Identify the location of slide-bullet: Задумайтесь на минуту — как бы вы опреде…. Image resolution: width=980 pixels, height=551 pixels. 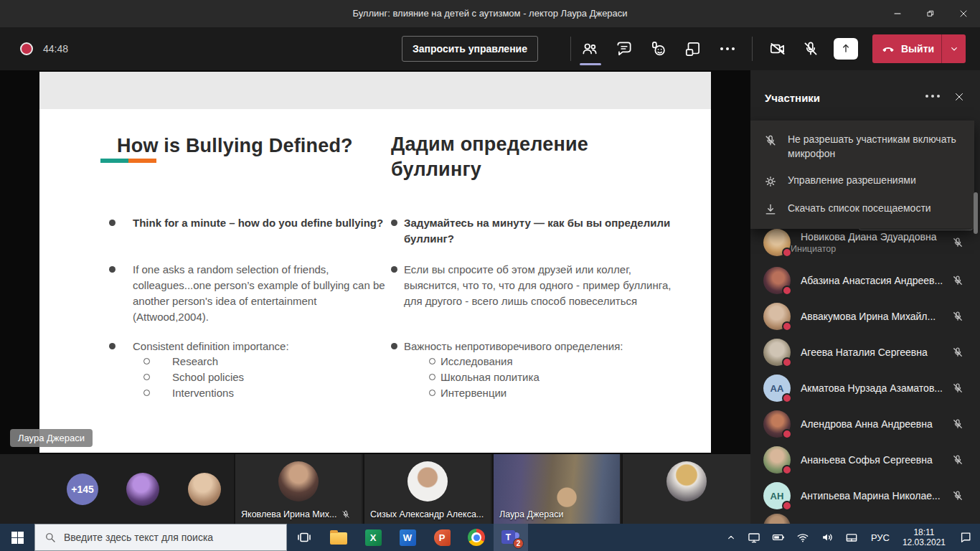
(534, 231).